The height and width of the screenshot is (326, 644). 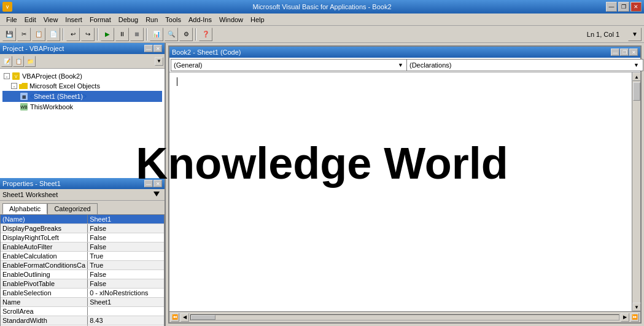 What do you see at coordinates (173, 20) in the screenshot?
I see `menu-tools: Tools` at bounding box center [173, 20].